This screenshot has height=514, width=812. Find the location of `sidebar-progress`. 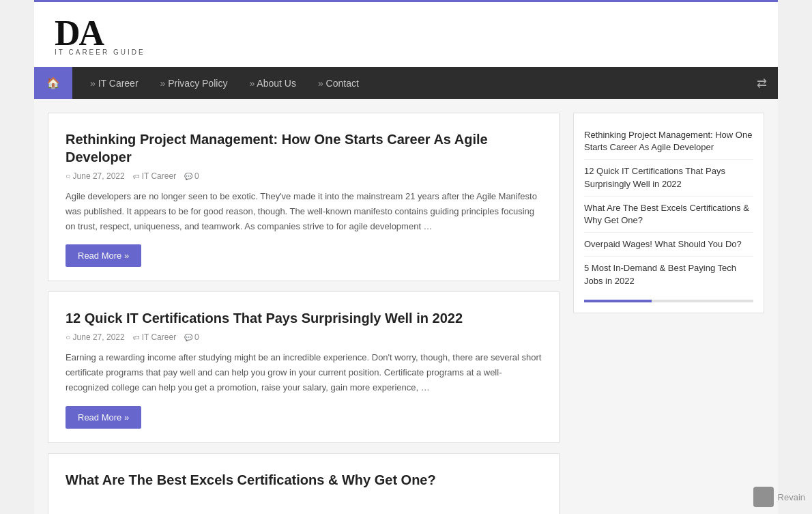

sidebar-progress is located at coordinates (669, 301).